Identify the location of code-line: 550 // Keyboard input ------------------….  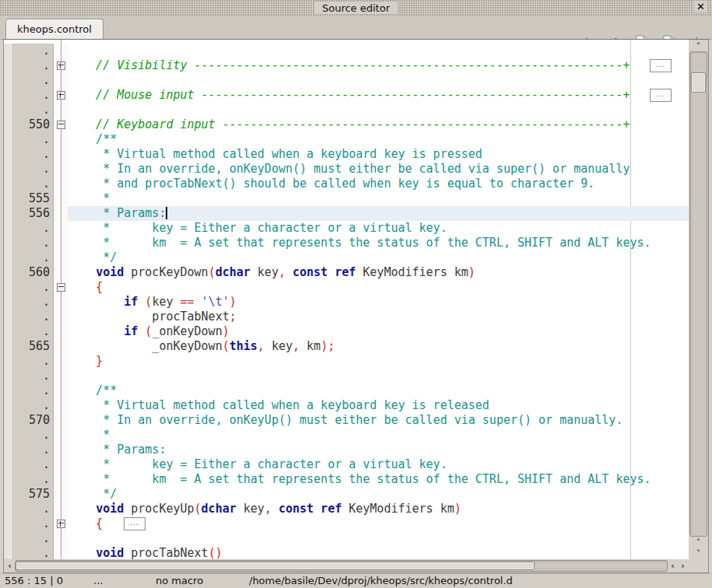
(346, 124).